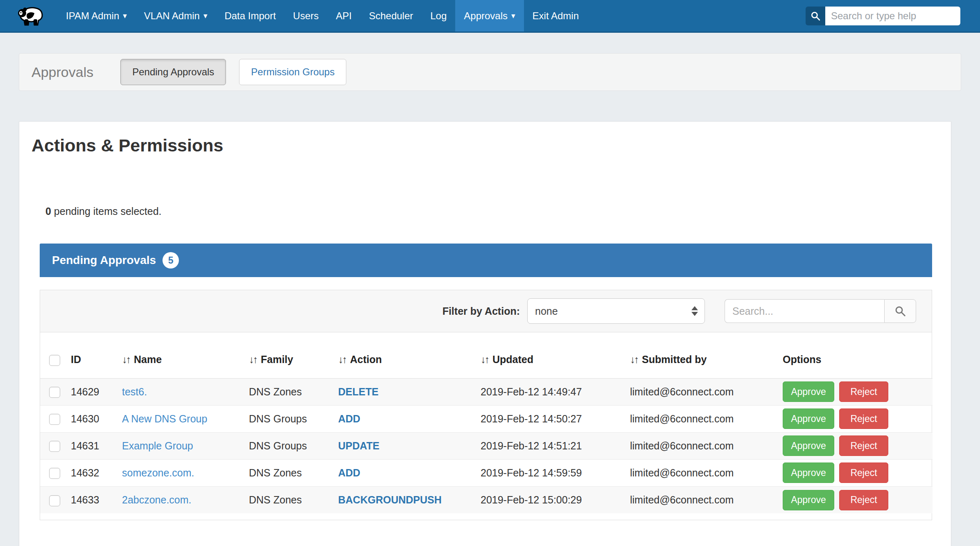 This screenshot has height=546, width=980. Describe the element at coordinates (62, 72) in the screenshot. I see `section-title: Approvals` at that location.